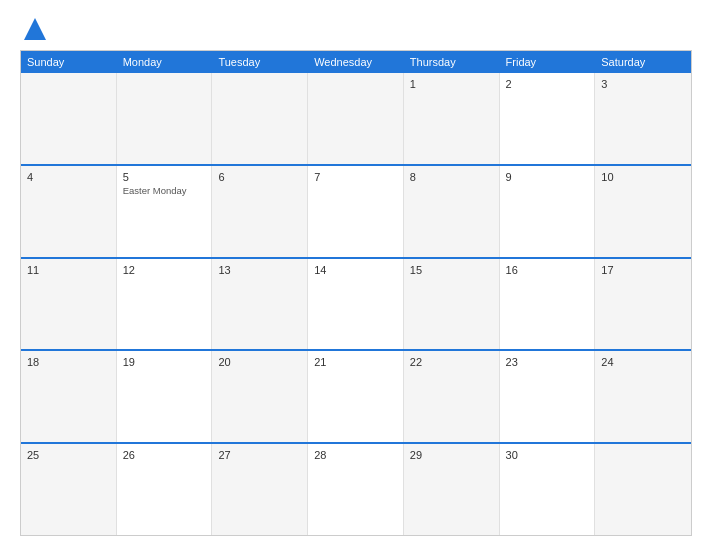  What do you see at coordinates (260, 455) in the screenshot?
I see `day-number: 27` at bounding box center [260, 455].